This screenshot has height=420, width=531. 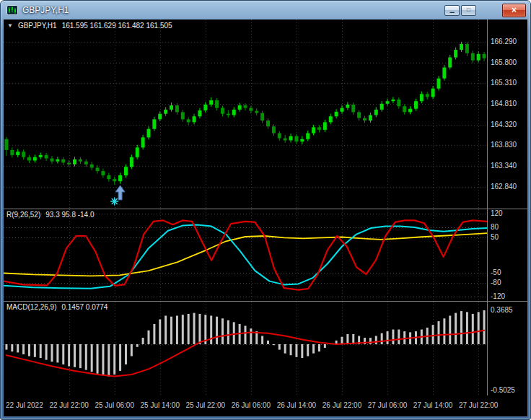 I want to click on time-tick-label: 26 Jul 22:00, so click(x=342, y=406).